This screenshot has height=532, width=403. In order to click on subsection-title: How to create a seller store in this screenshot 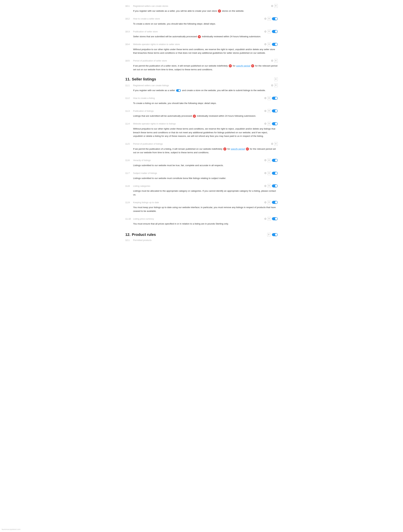, I will do `click(199, 19)`.